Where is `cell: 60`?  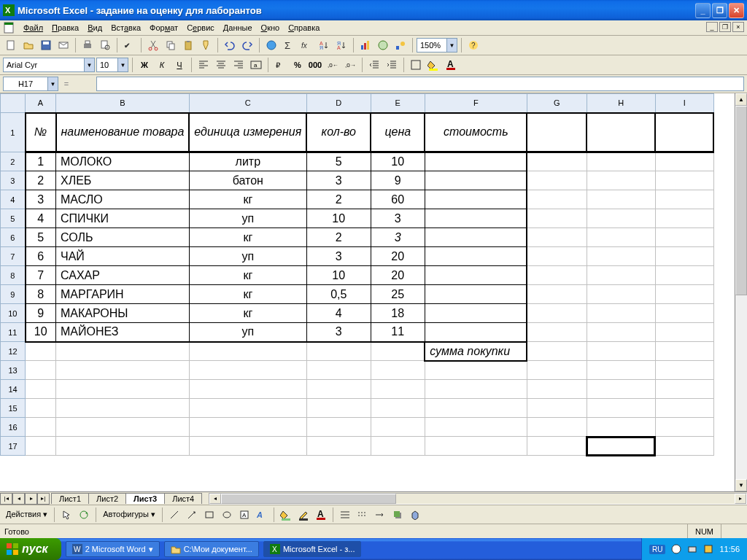 cell: 60 is located at coordinates (398, 200).